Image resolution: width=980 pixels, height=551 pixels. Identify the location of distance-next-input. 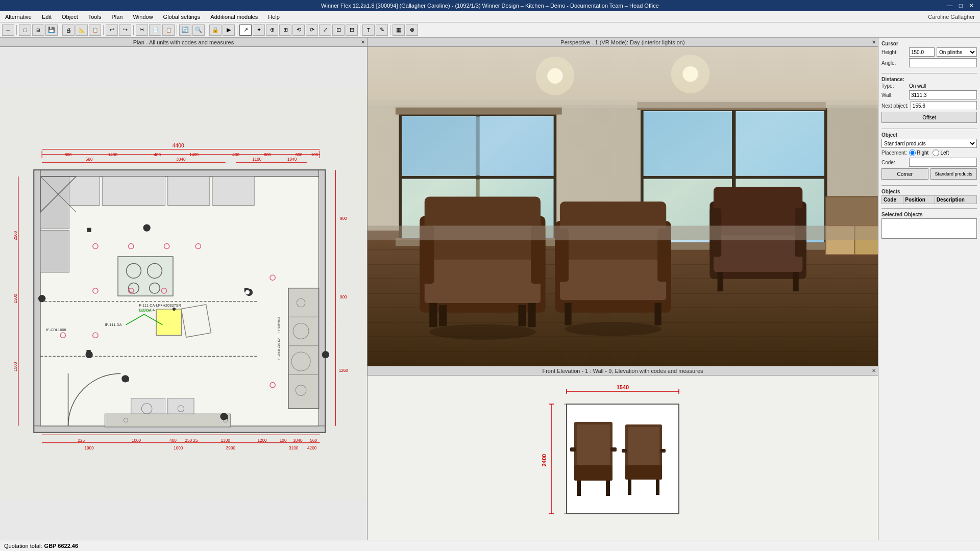
(944, 106).